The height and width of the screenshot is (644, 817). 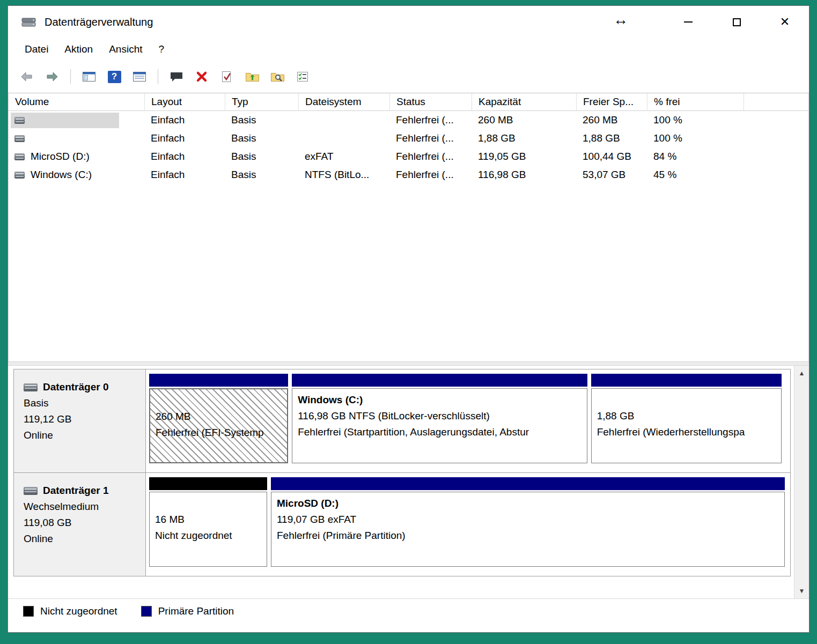 What do you see at coordinates (409, 77) in the screenshot?
I see `toolbar: ?` at bounding box center [409, 77].